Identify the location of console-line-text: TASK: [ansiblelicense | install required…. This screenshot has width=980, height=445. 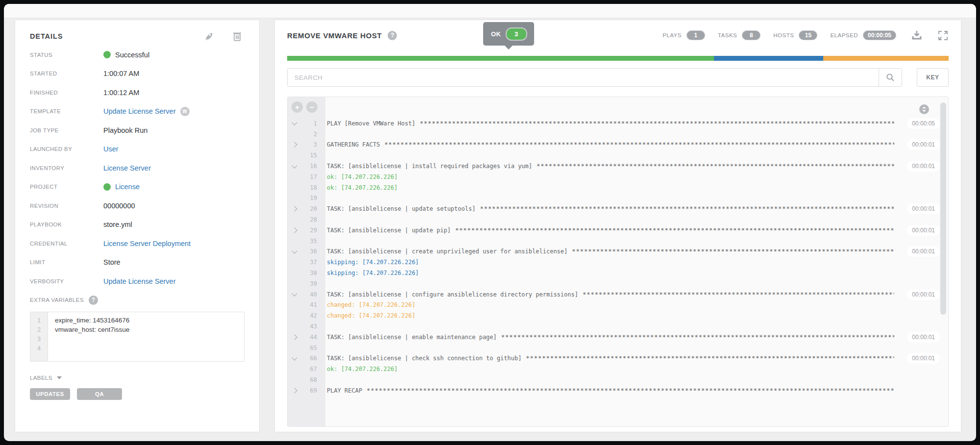
(429, 166).